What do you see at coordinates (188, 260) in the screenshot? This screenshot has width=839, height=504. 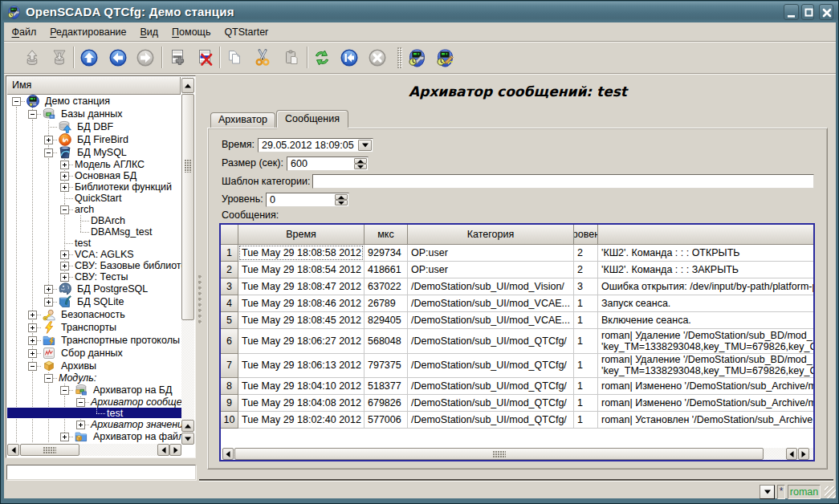 I see `tree-vertical-scrollbar` at bounding box center [188, 260].